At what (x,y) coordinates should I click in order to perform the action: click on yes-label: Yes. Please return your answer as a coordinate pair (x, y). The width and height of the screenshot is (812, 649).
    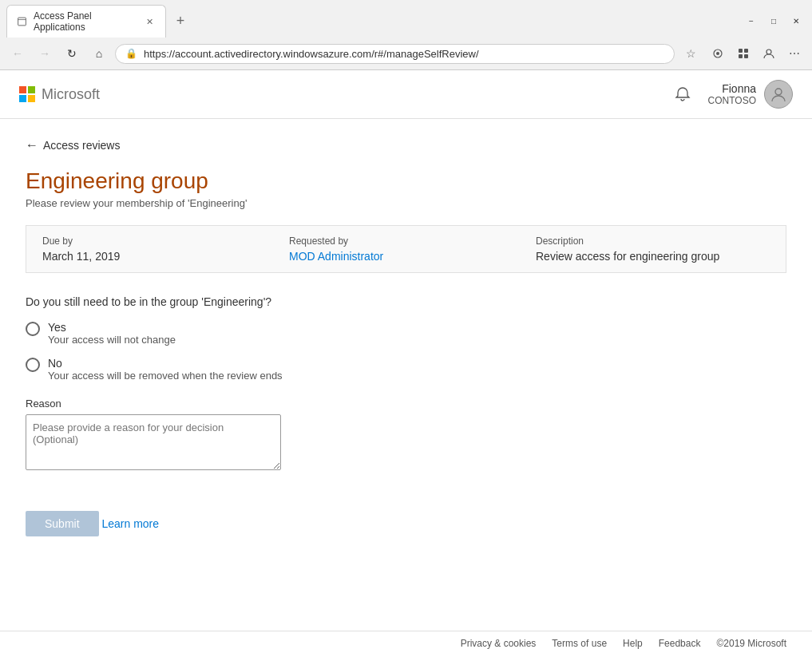
    Looking at the image, I should click on (112, 327).